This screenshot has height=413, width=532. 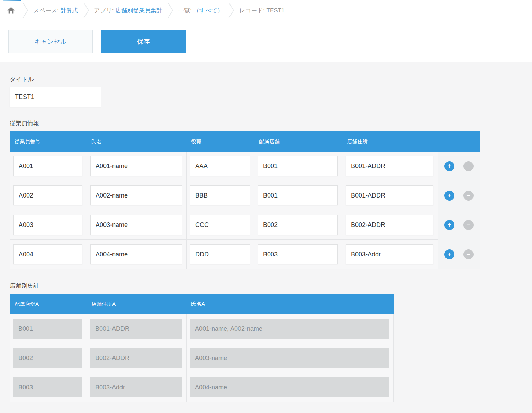 What do you see at coordinates (12, 1) in the screenshot?
I see `top-accent-strip` at bounding box center [12, 1].